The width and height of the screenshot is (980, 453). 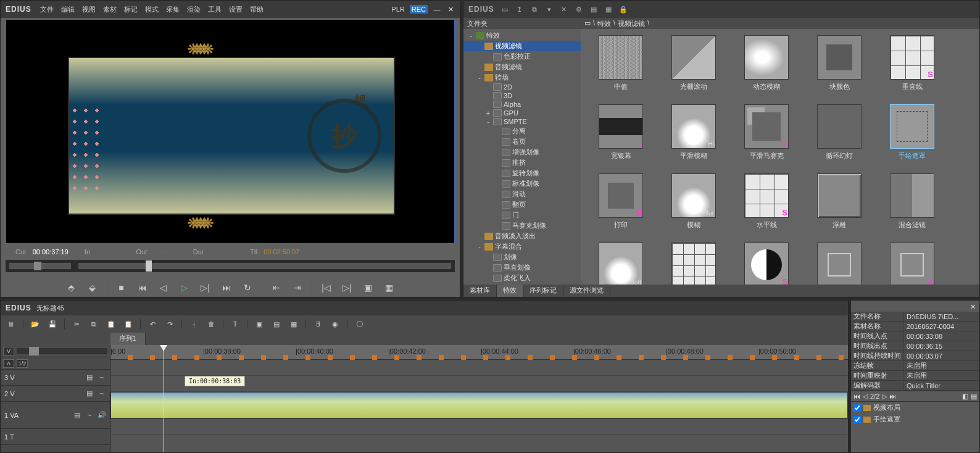 What do you see at coordinates (694, 68) in the screenshot?
I see `effect-item: 光栅滚动` at bounding box center [694, 68].